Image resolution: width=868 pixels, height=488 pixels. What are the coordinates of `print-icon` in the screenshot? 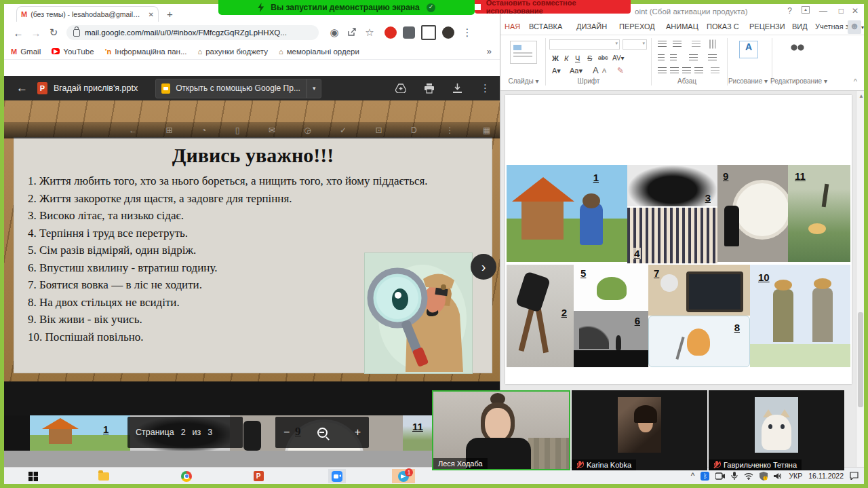 It's located at (429, 88).